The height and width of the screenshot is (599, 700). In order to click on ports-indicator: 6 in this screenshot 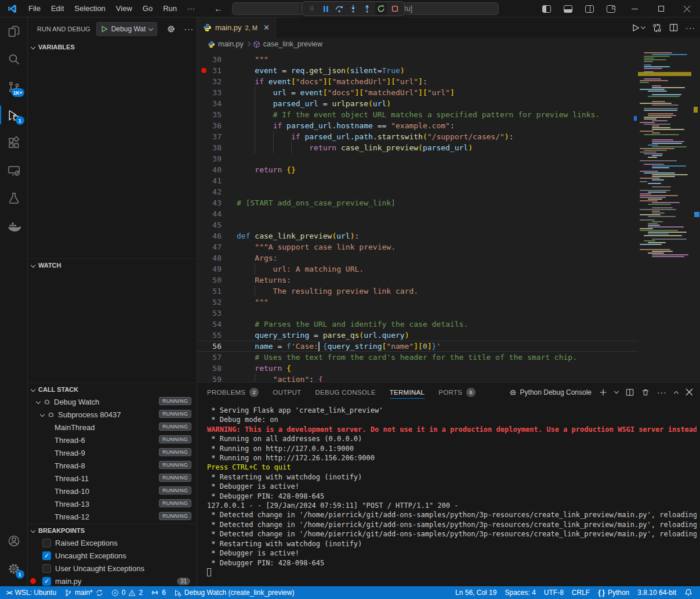, I will do `click(158, 593)`.